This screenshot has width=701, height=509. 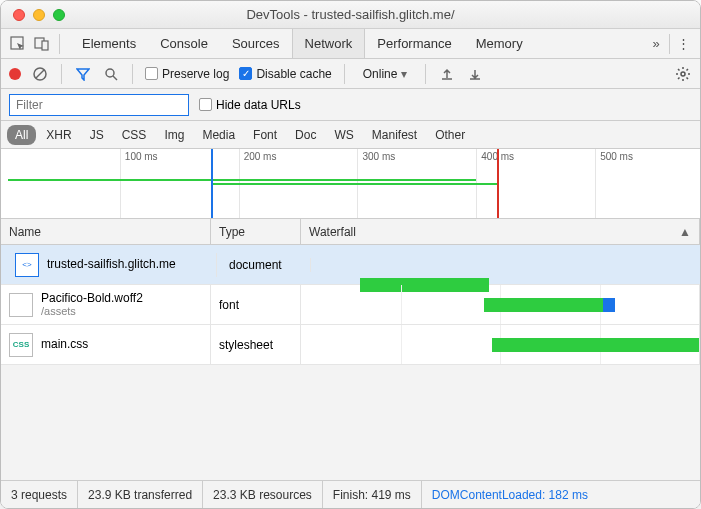 What do you see at coordinates (394, 135) in the screenshot?
I see `type-pill-manifest: Manifest` at bounding box center [394, 135].